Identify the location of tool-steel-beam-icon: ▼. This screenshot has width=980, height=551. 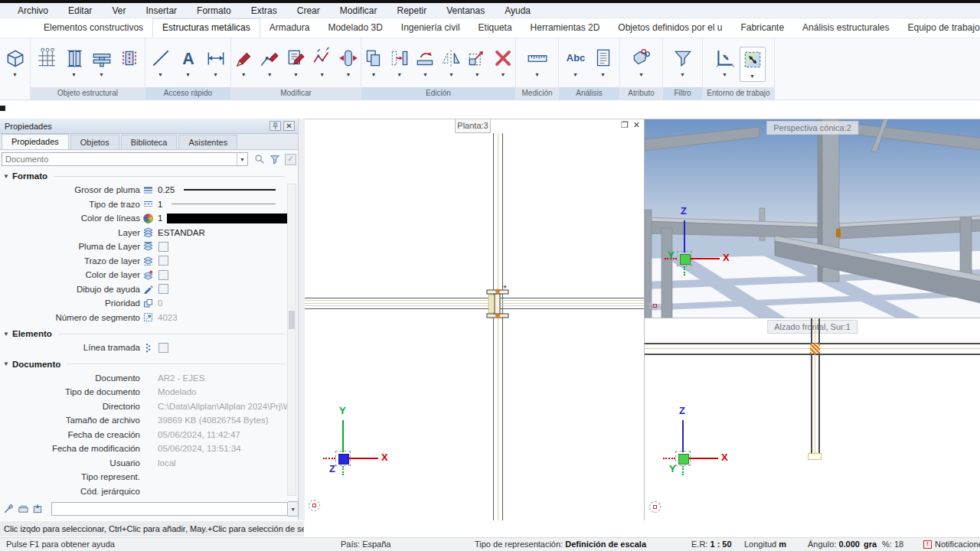
(102, 63).